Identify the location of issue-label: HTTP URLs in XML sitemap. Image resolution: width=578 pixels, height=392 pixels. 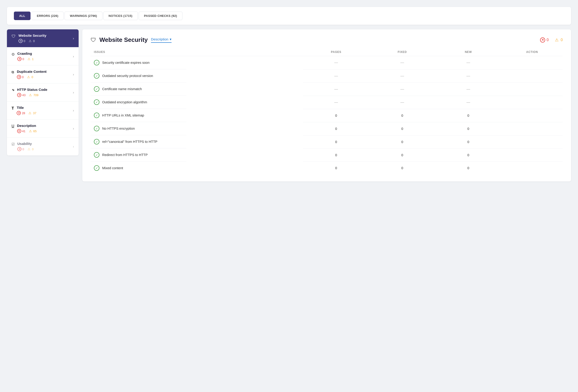
(123, 115).